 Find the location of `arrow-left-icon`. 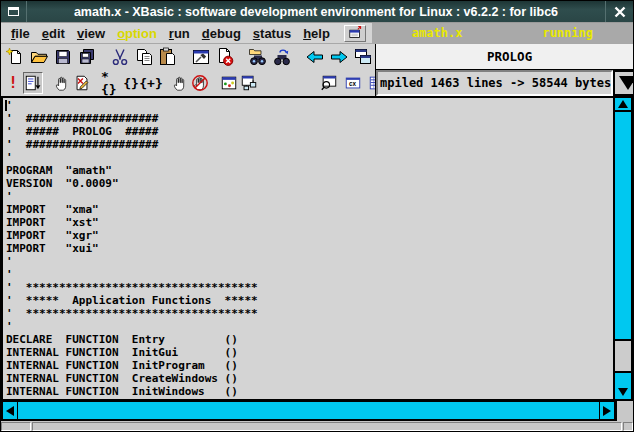

arrow-left-icon is located at coordinates (315, 57).